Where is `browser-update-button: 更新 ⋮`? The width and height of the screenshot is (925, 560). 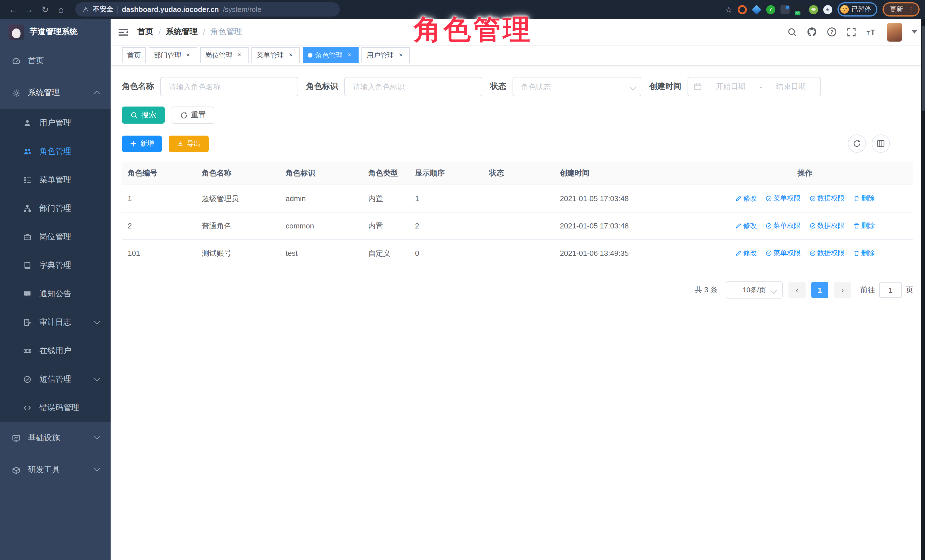
browser-update-button: 更新 ⋮ is located at coordinates (901, 9).